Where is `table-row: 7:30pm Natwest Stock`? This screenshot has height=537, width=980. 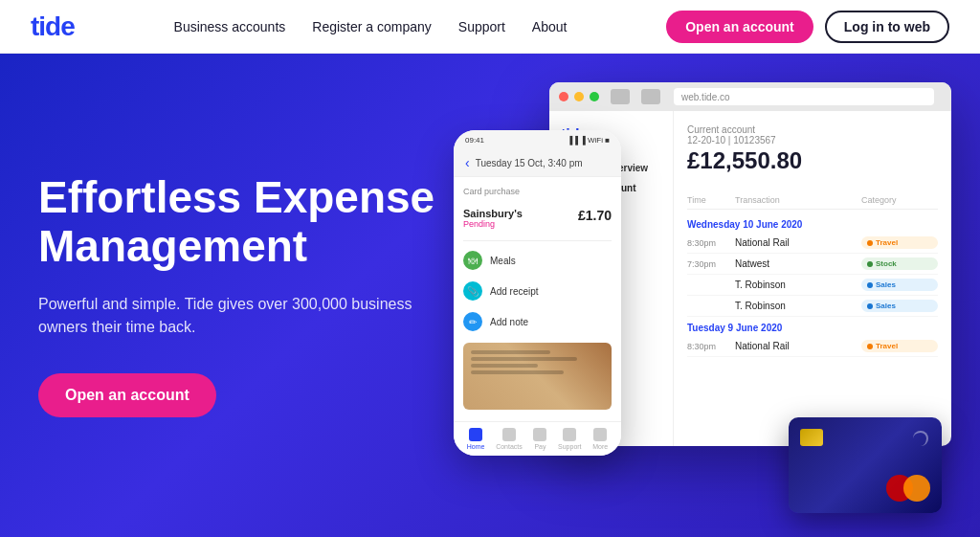 table-row: 7:30pm Natwest Stock is located at coordinates (813, 264).